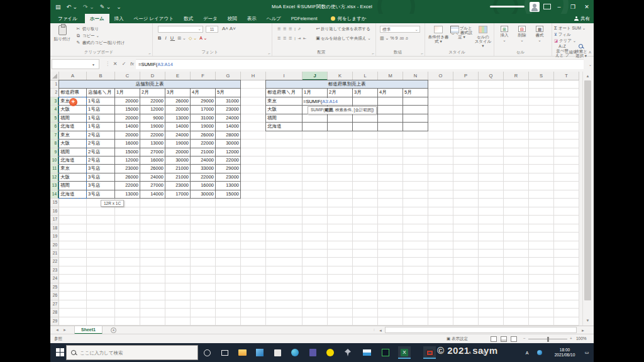  Describe the element at coordinates (55, 186) in the screenshot. I see `row-header-13: 13` at that location.